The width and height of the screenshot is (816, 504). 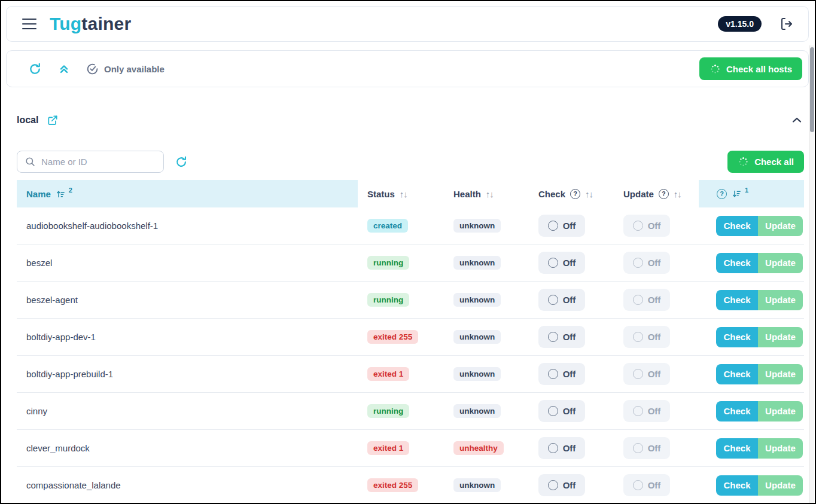 I want to click on check-all-hosts-button: Check all hosts, so click(x=751, y=69).